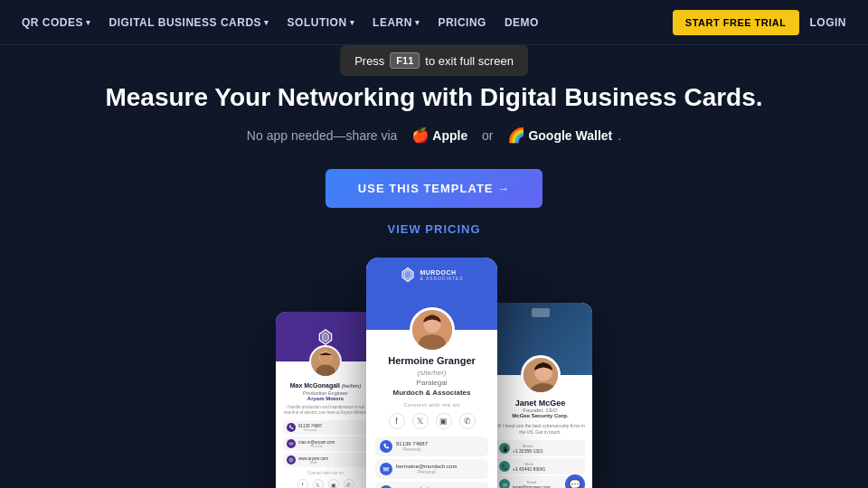 This screenshot has height=488, width=868. Describe the element at coordinates (541, 448) in the screenshot. I see `right-mobile: 📱 Mobile +1 32358 1321` at that location.